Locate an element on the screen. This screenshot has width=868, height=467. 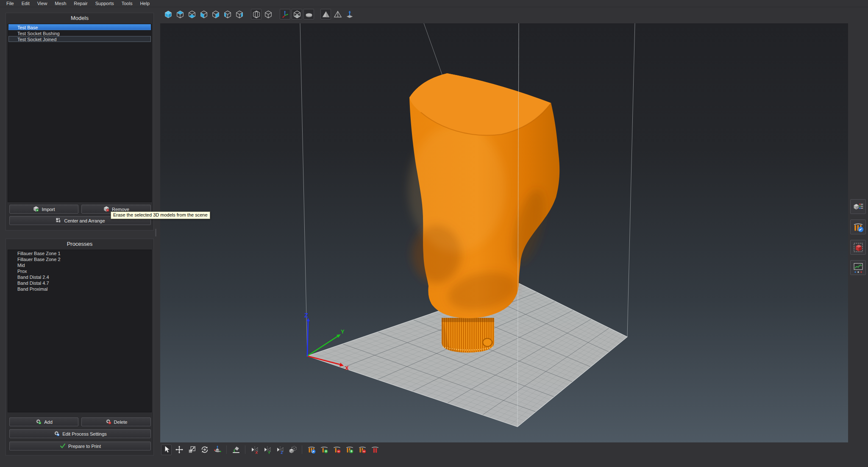
menu-view: View is located at coordinates (42, 3).